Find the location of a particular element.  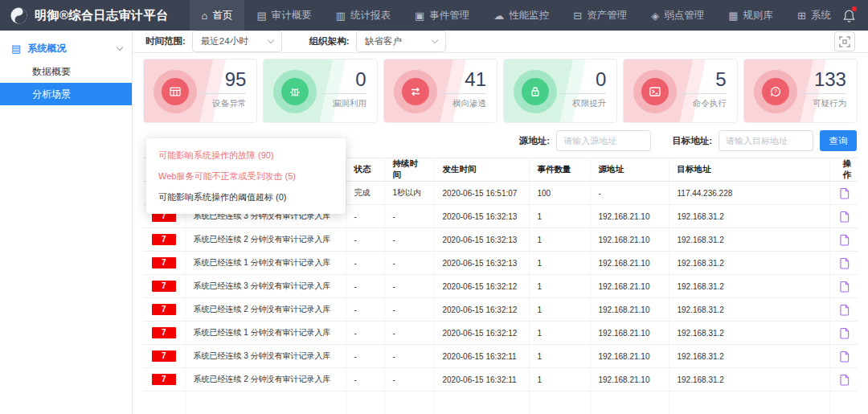

occur-time-cell: 2020-06-15 16:32:11 is located at coordinates (481, 357).